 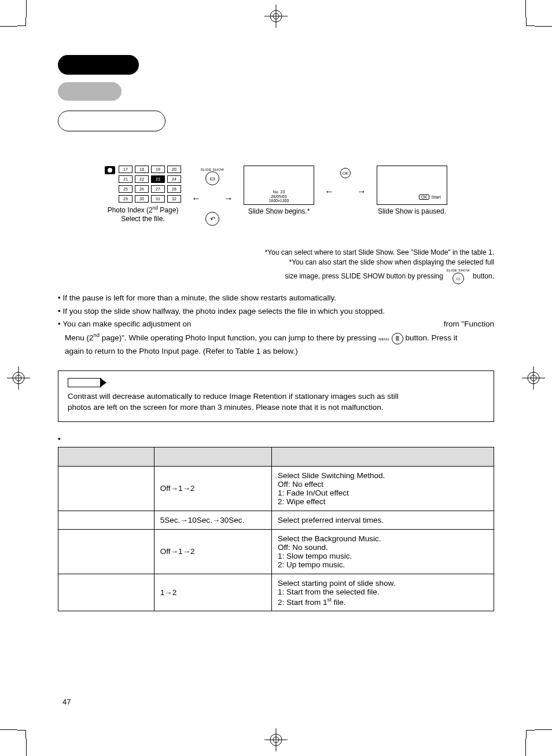 I want to click on screen-slideshow-begin: No. 23 28/05/03 1600x1200, so click(x=279, y=185).